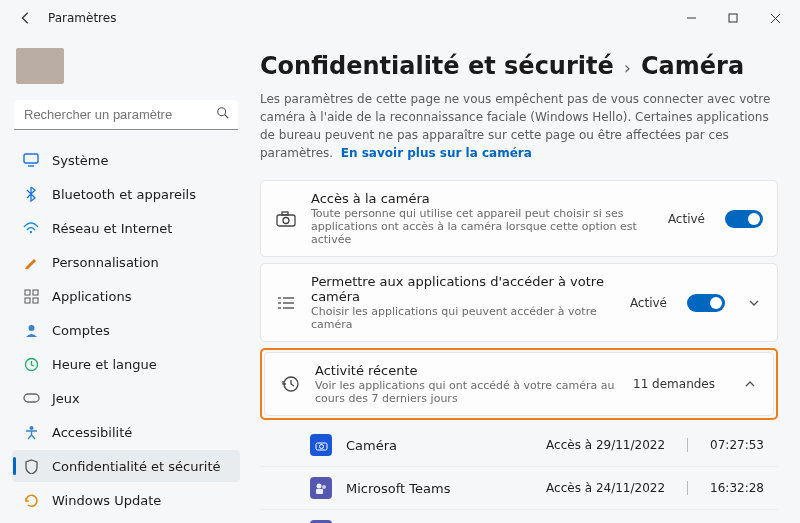 The image size is (800, 523). What do you see at coordinates (31, 262) in the screenshot?
I see `personalization-icon` at bounding box center [31, 262].